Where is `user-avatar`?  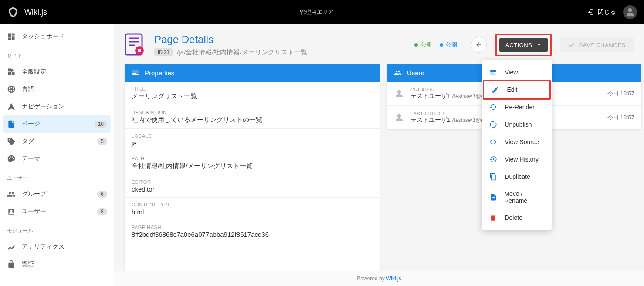
user-avatar is located at coordinates (630, 12).